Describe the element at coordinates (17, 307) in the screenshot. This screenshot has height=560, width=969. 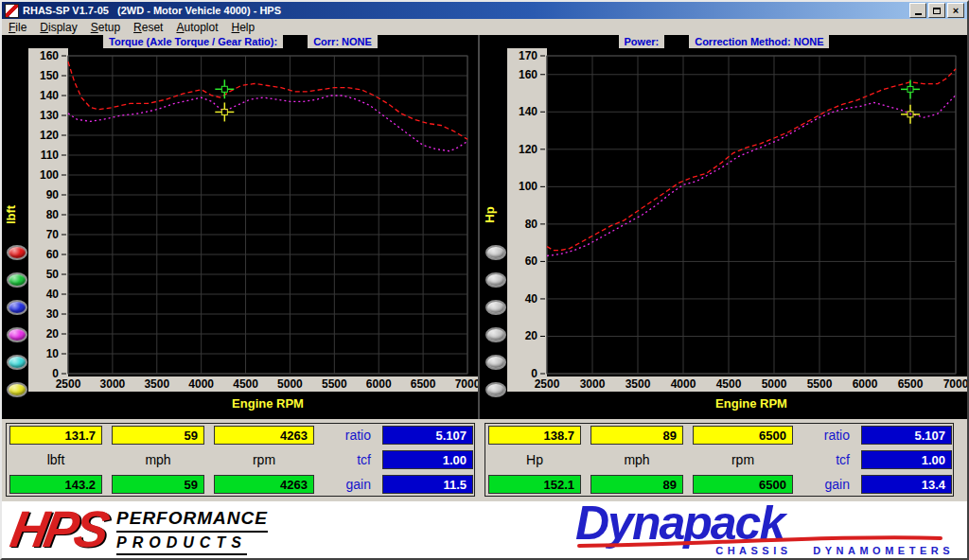
I see `run-button-blue` at that location.